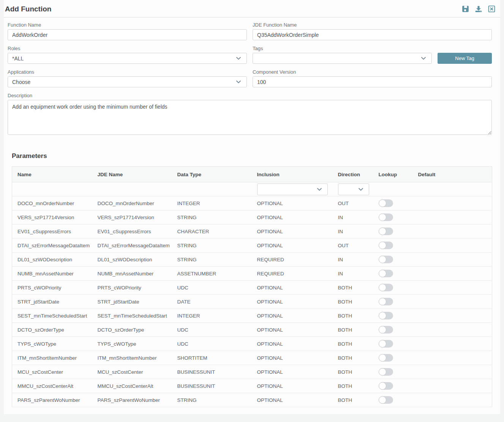 The height and width of the screenshot is (422, 504). I want to click on parameters-filter-row, so click(252, 189).